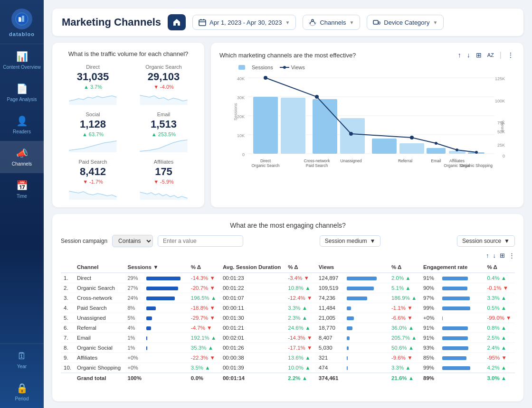 The image size is (532, 408). I want to click on cell-channel: Organic Search, so click(99, 288).